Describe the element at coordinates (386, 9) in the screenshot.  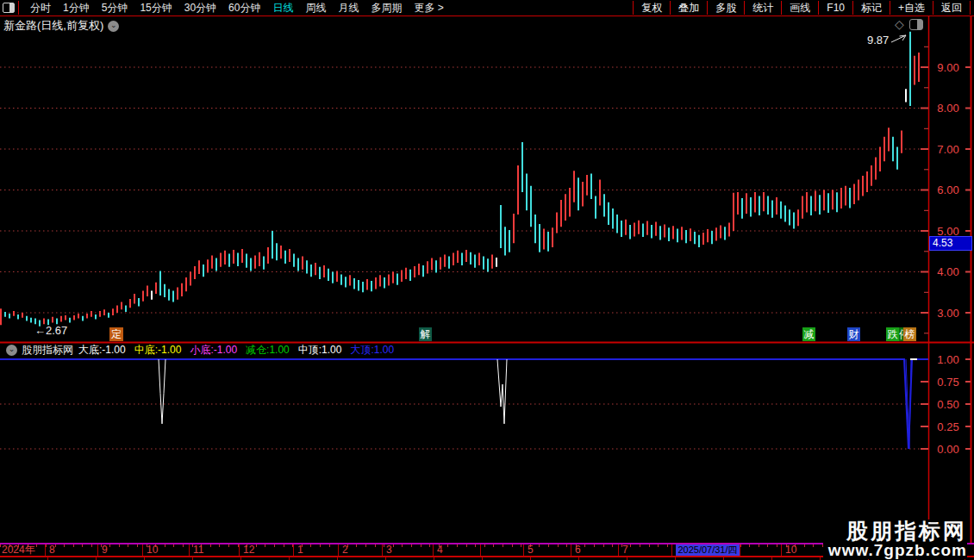
I see `timeframe-item: 多周期` at that location.